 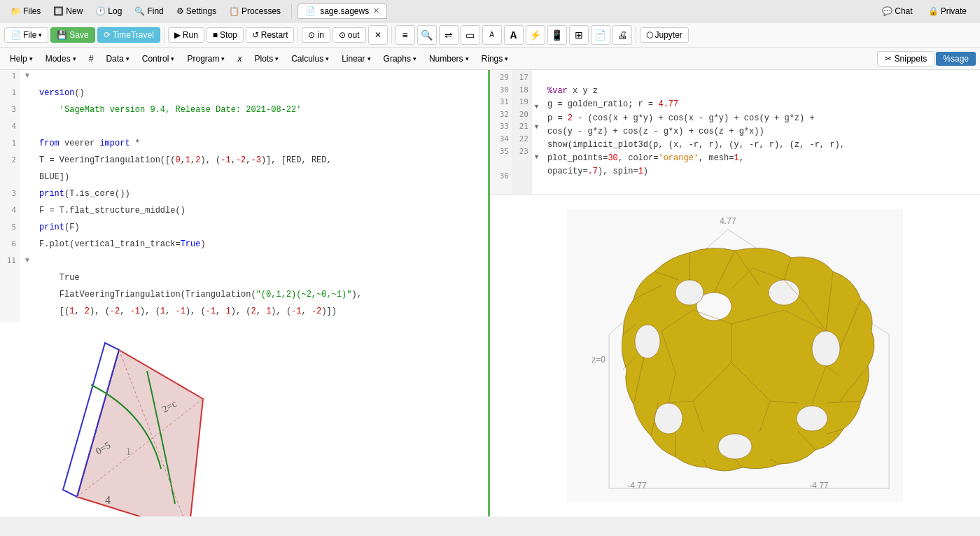 I want to click on right-code-content: %var x y z g = golden_ratio; r = 4.77 p …, so click(x=762, y=132).